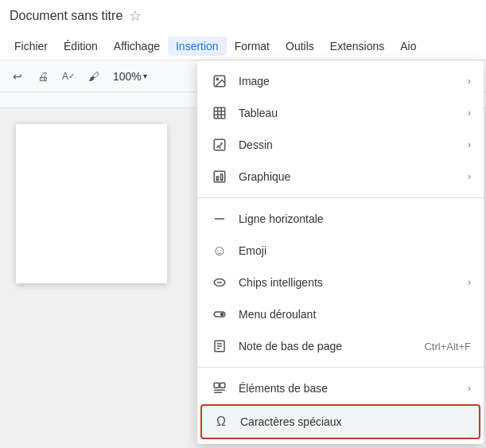 Image resolution: width=486 pixels, height=448 pixels. Describe the element at coordinates (243, 46) in the screenshot. I see `menu-bar: Fichier Édition Affichage Insertion Form…` at that location.